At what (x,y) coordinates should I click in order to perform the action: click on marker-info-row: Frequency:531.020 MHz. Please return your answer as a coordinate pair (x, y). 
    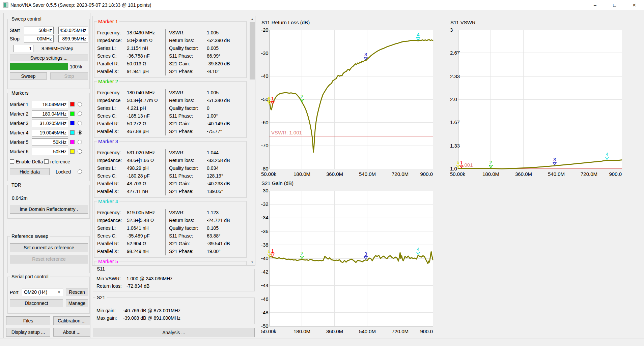
    Looking at the image, I should click on (126, 153).